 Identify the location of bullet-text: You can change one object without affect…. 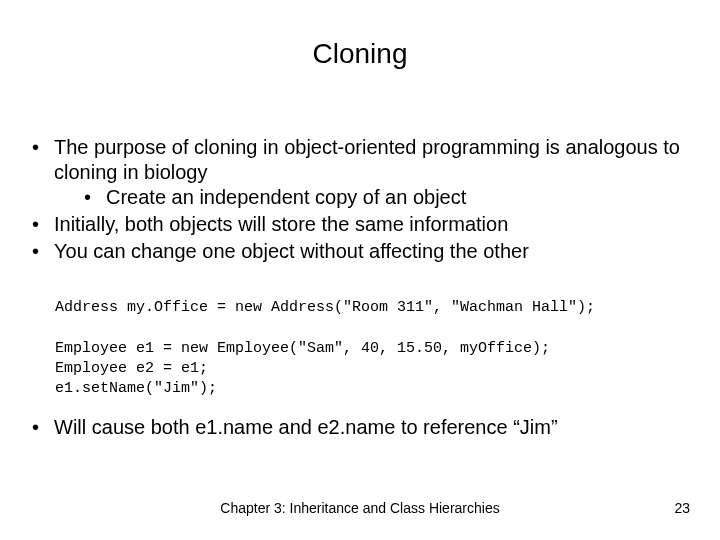
(292, 251).